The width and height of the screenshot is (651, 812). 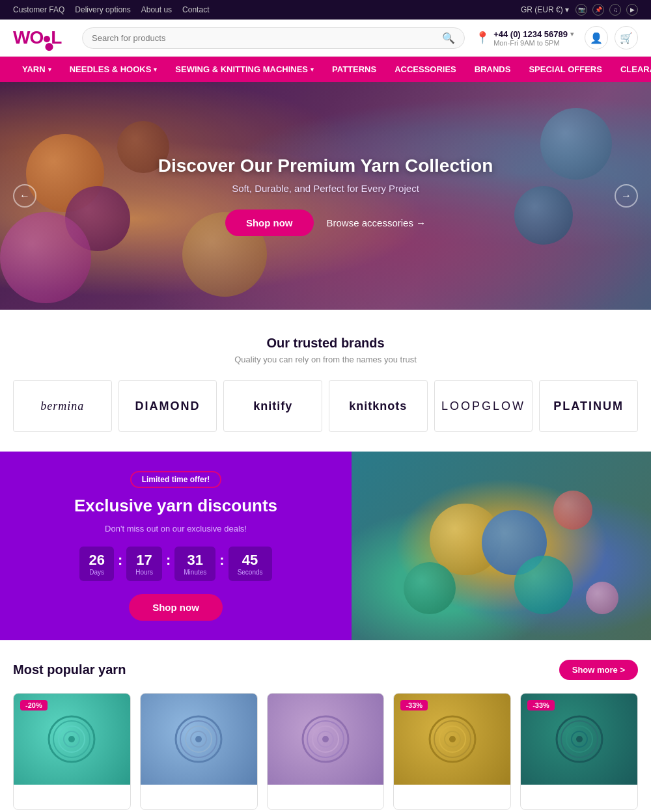 What do you see at coordinates (168, 560) in the screenshot?
I see `countdown-sep-2: :` at bounding box center [168, 560].